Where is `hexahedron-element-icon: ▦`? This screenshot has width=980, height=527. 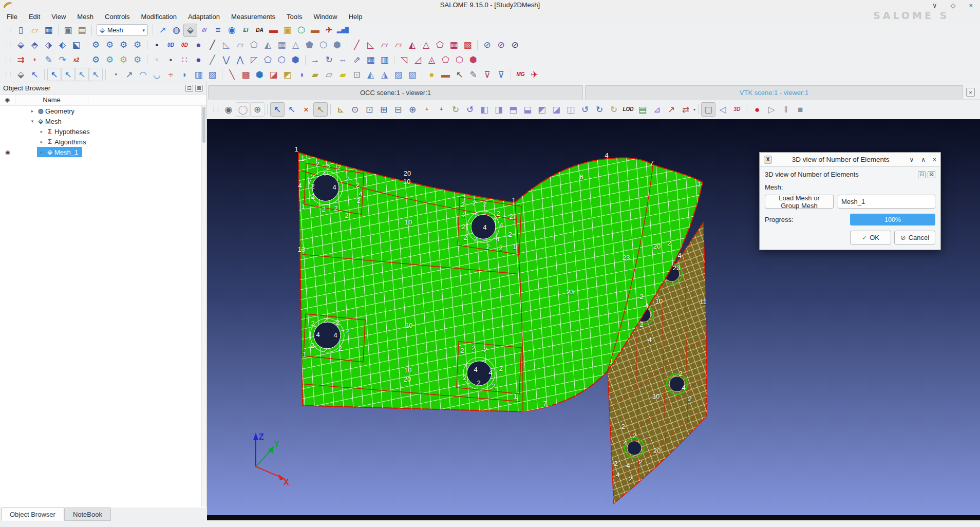 hexahedron-element-icon: ▦ is located at coordinates (281, 45).